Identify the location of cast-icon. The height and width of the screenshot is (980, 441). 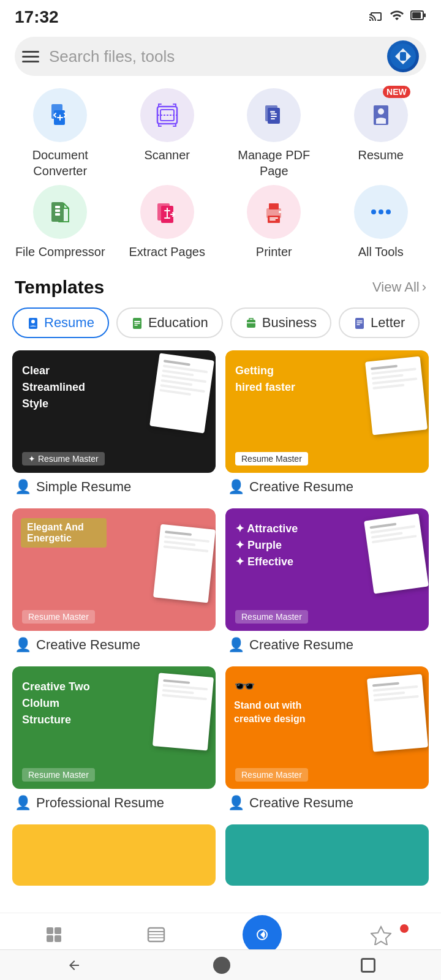
(376, 17).